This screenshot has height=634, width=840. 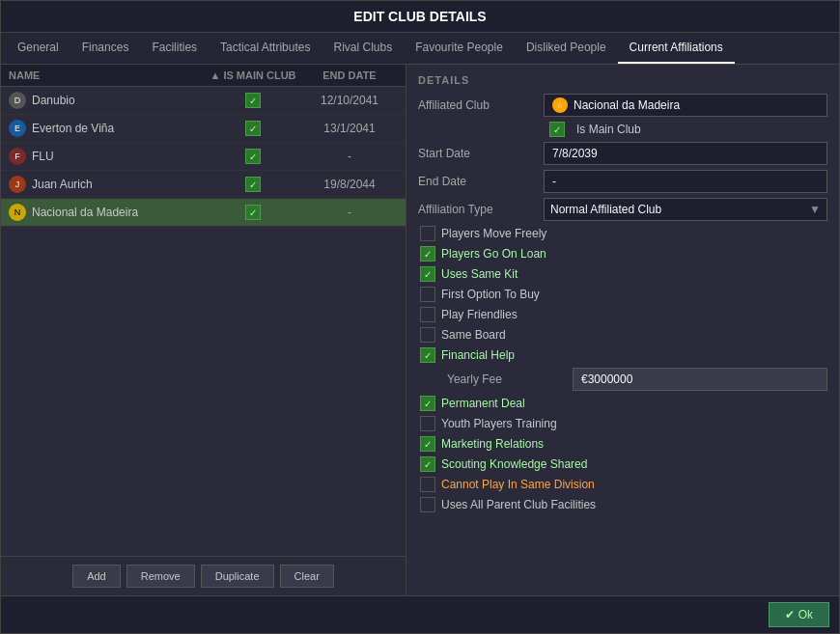 I want to click on uses-same-kit-checkbox: ✓, so click(x=428, y=274).